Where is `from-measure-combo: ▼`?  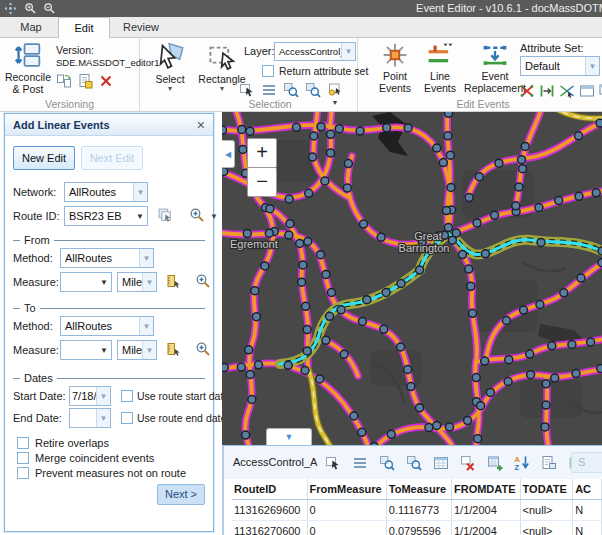 from-measure-combo: ▼ is located at coordinates (86, 282).